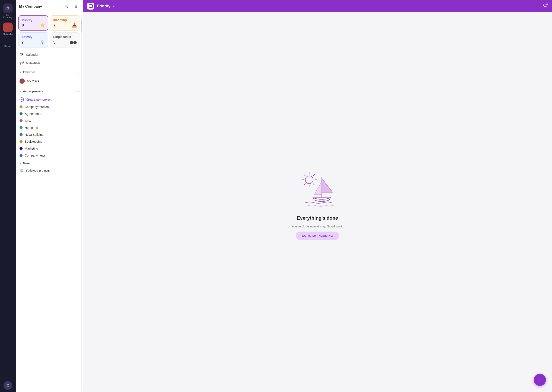 This screenshot has height=392, width=552. What do you see at coordinates (33, 25) in the screenshot?
I see `tile-priority-footer: 0 ⭐` at bounding box center [33, 25].